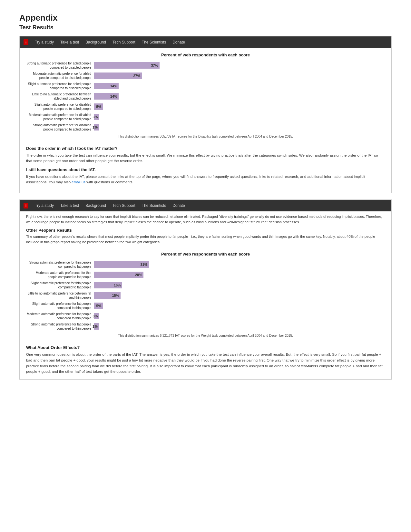  Describe the element at coordinates (60, 316) in the screenshot. I see `chart-bar-label: Moderate automatic preference for fat pe…` at that location.